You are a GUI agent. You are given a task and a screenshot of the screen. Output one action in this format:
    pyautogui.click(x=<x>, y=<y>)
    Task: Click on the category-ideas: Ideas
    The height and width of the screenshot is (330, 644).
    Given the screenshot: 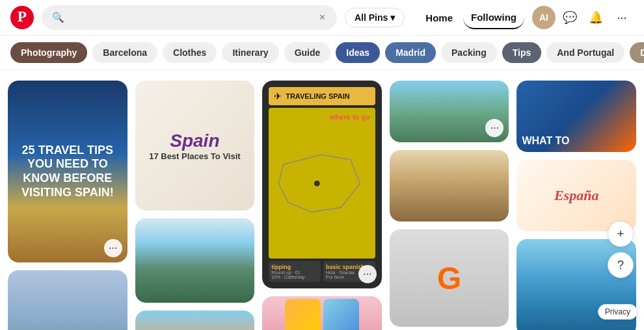 What is the action you would take?
    pyautogui.click(x=358, y=53)
    